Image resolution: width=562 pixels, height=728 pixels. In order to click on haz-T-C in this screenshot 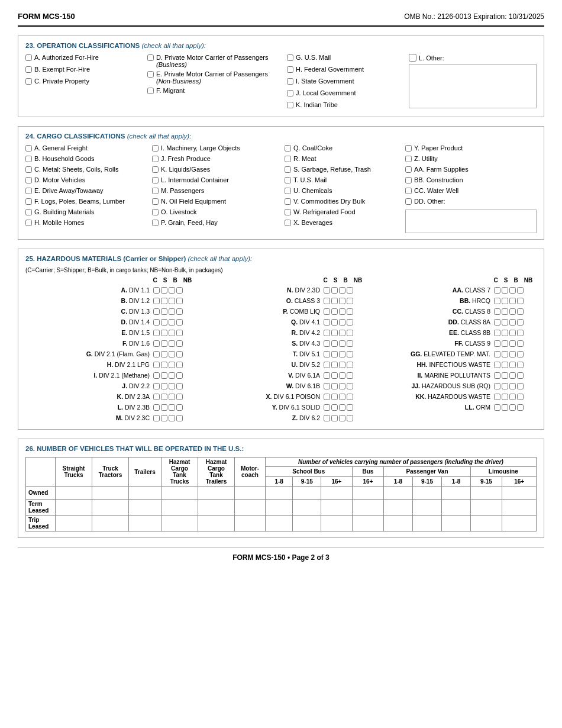, I will do `click(327, 354)`.